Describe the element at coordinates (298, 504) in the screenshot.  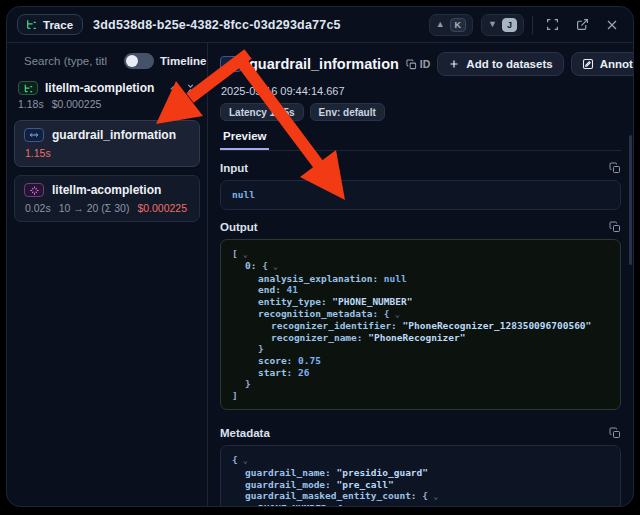
I see `json-key: PHONE_NUMBER:` at that location.